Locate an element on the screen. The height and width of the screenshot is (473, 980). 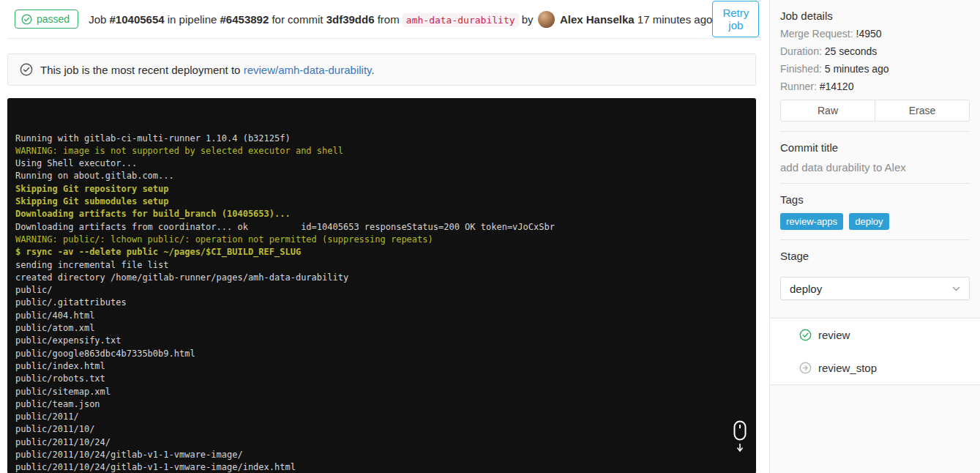
job-header: passed Job #10405654 in pipeline #645389… is located at coordinates (382, 19).